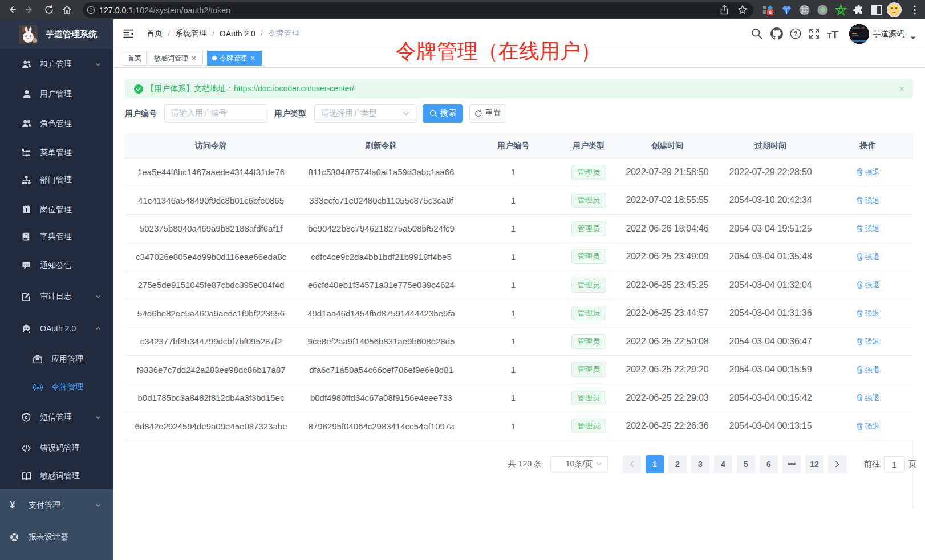 Image resolution: width=925 pixels, height=560 pixels. What do you see at coordinates (770, 13) in the screenshot?
I see `svg-text: 9` at bounding box center [770, 13].